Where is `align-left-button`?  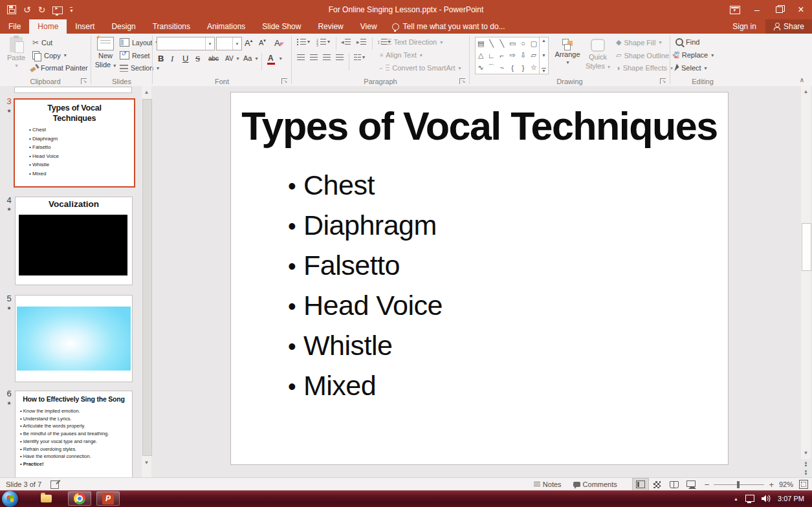
align-left-button is located at coordinates (301, 58).